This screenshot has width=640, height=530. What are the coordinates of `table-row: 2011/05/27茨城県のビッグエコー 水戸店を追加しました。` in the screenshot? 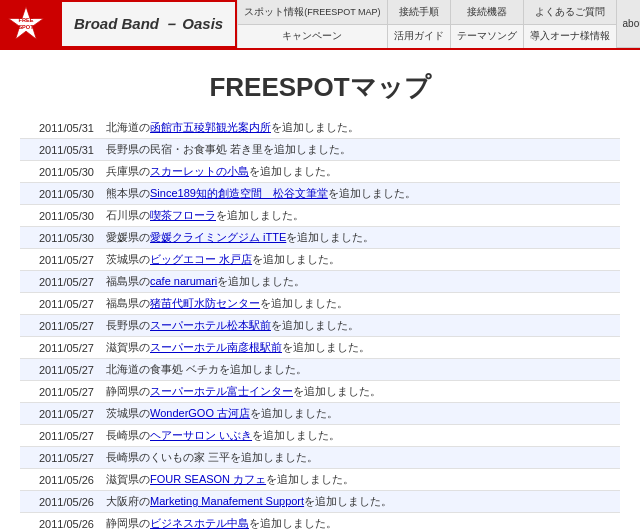 It's located at (320, 260).